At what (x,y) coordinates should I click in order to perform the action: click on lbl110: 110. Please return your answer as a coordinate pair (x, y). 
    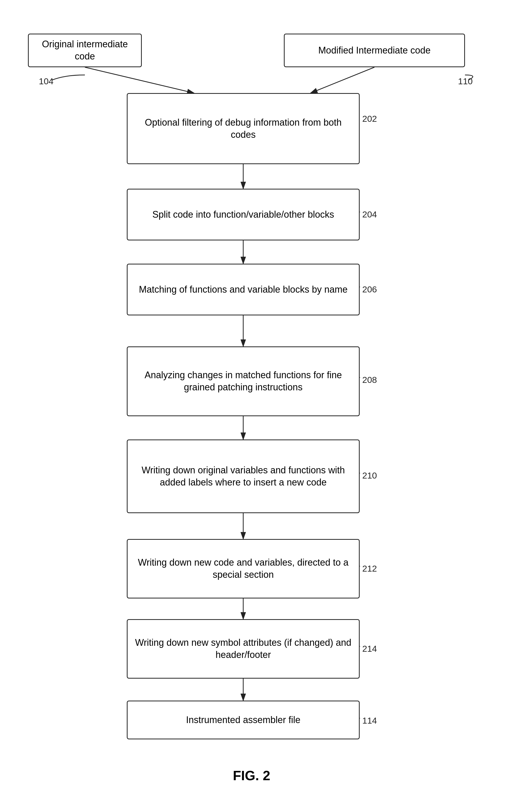
    Looking at the image, I should click on (465, 81).